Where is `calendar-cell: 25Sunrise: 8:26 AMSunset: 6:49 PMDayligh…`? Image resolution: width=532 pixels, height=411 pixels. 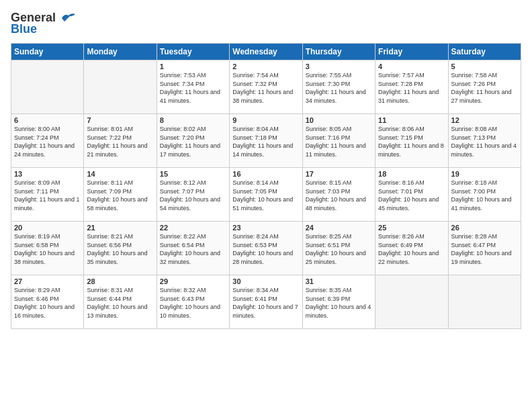
calendar-cell: 25Sunrise: 8:26 AMSunset: 6:49 PMDayligh… is located at coordinates (412, 248).